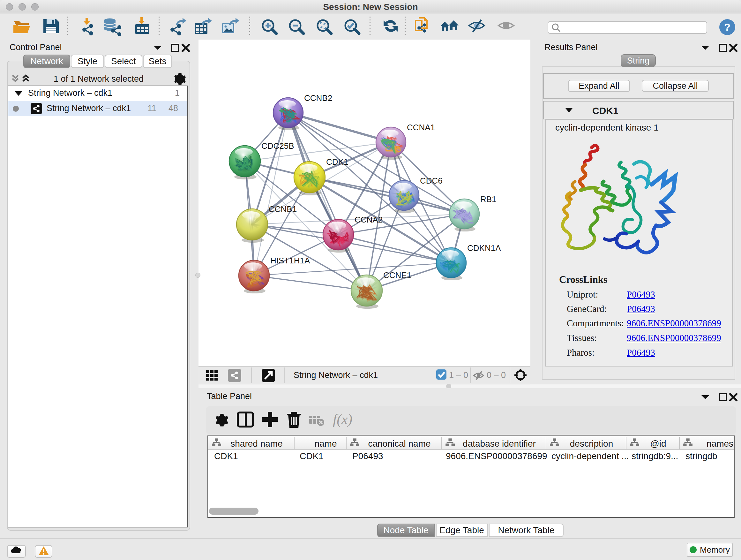  What do you see at coordinates (484, 248) in the screenshot?
I see `svg-text: CDKN1A` at bounding box center [484, 248].